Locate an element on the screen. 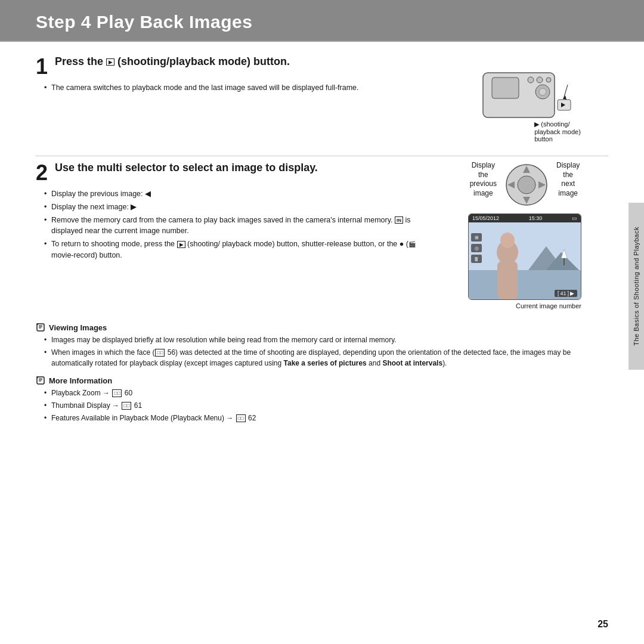 This screenshot has height=644, width=644. viewing-images-title: Viewing Images is located at coordinates (78, 328).